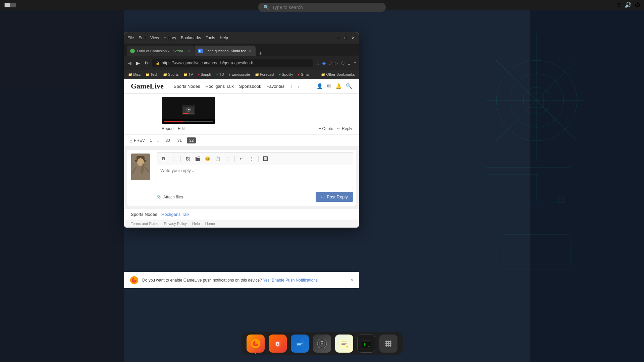 This screenshot has width=644, height=362. I want to click on post-video-thumbnail, so click(189, 110).